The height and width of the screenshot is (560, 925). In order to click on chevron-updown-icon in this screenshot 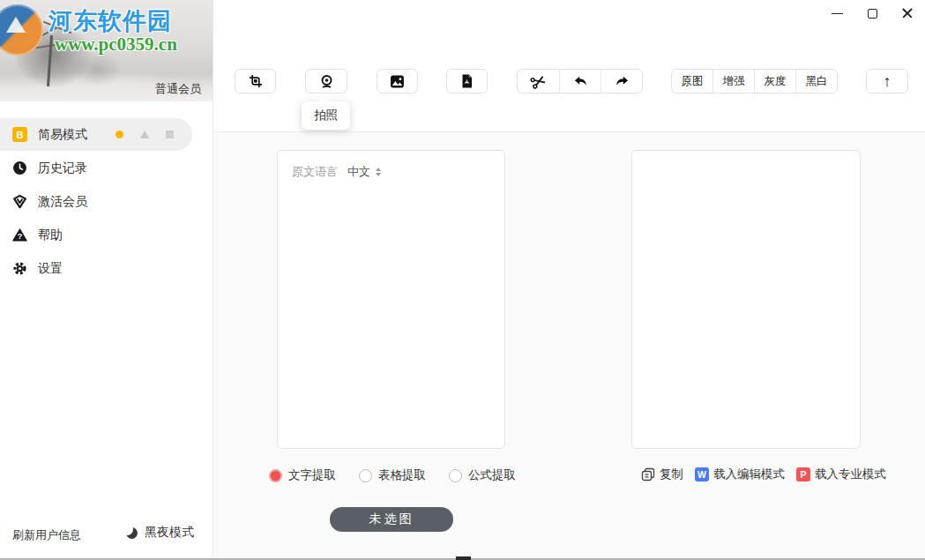, I will do `click(378, 172)`.